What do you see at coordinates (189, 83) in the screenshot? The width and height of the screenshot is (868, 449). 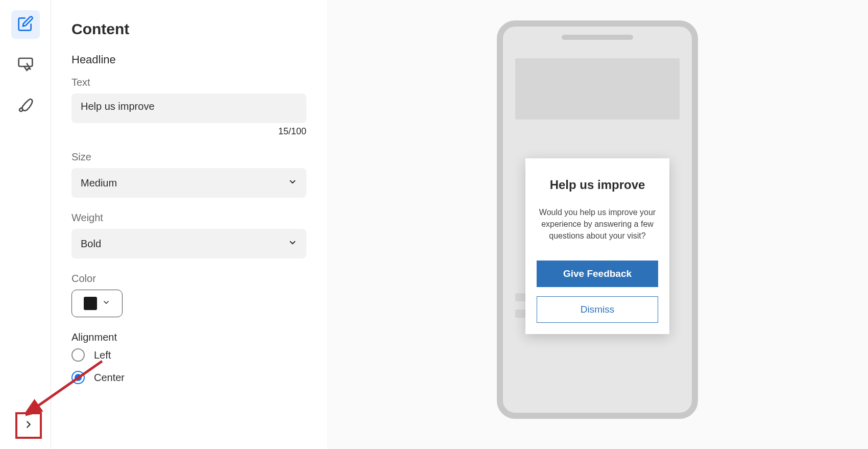 I see `text-field-label: Text` at bounding box center [189, 83].